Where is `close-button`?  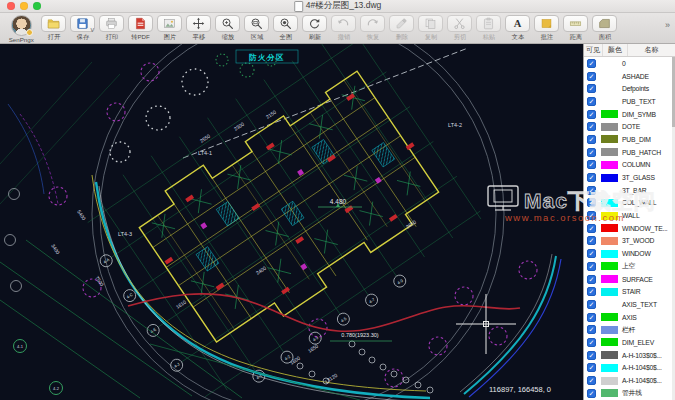
close-button is located at coordinates (11, 6).